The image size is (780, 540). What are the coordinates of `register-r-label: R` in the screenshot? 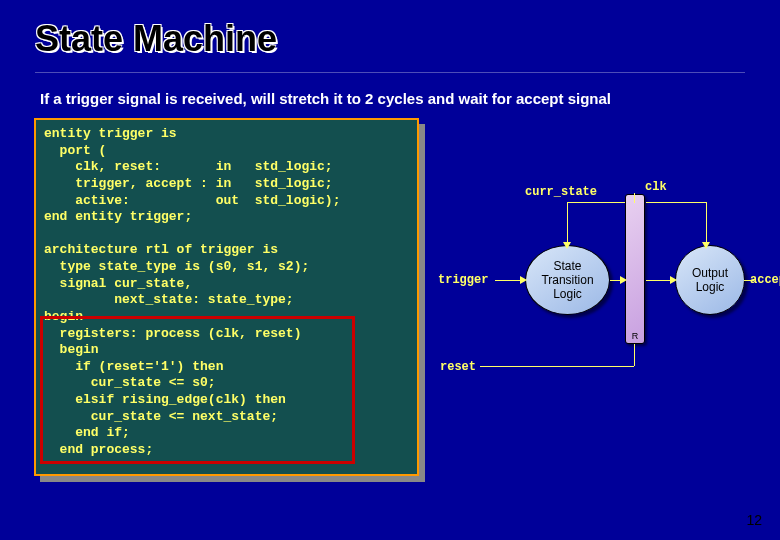 It's located at (635, 336).